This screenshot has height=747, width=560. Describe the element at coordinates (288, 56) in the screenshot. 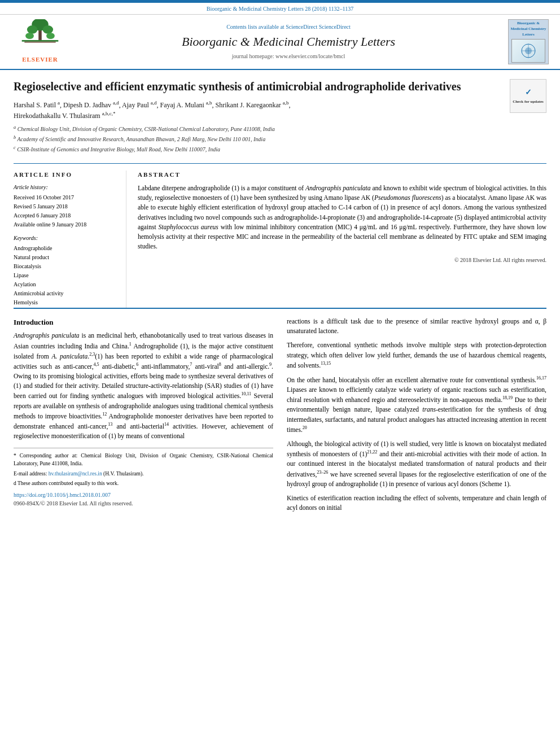

I see `journal-homepage: journal homepage: www.elsevier.com/locat…` at that location.